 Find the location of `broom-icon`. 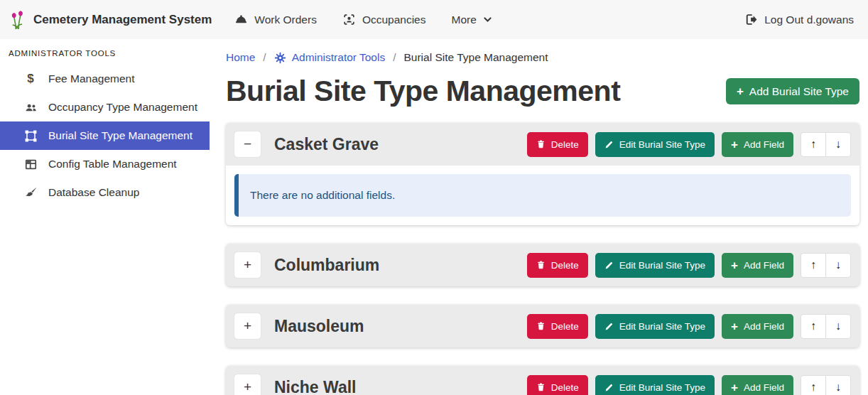

broom-icon is located at coordinates (31, 193).